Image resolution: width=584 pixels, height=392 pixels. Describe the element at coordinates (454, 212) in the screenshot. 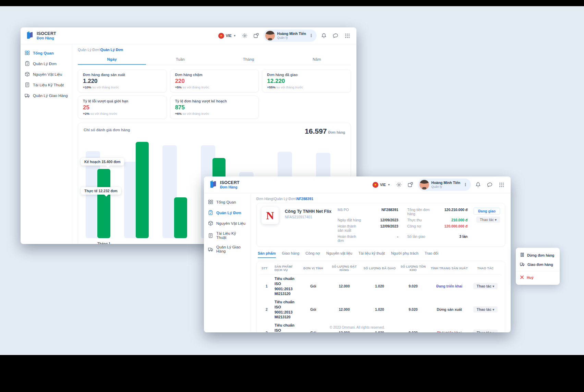

I see `field-value: 120.210.000 đ` at that location.